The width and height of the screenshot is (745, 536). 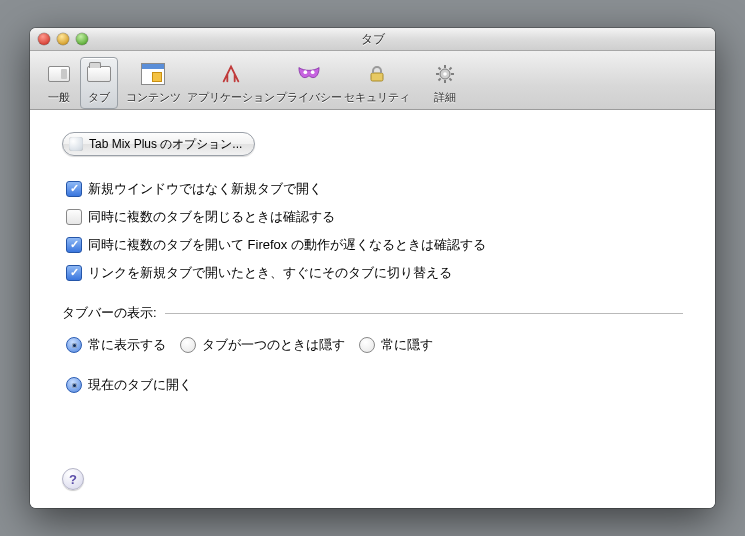 I want to click on tabbar-section-header: タブバーの表示:, so click(x=372, y=313).